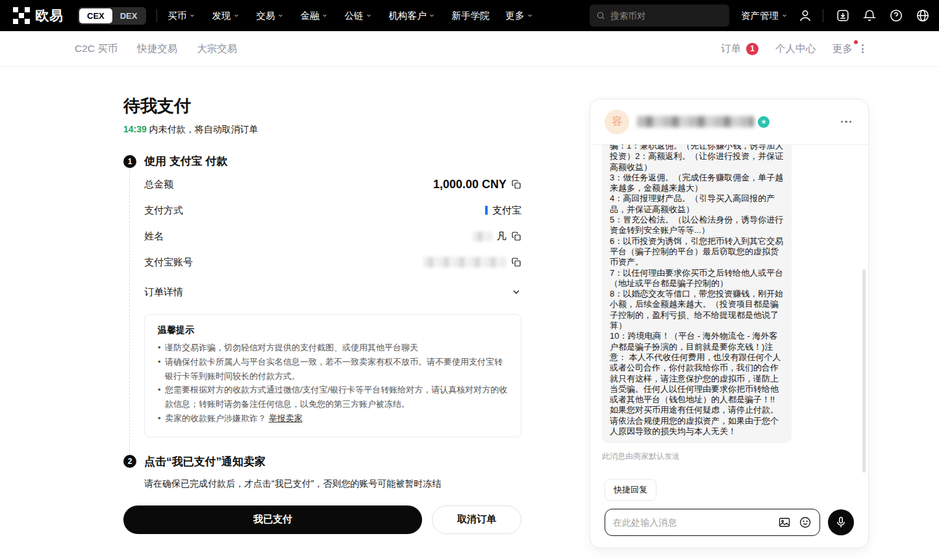  I want to click on assets-menu: 资产管理, so click(764, 16).